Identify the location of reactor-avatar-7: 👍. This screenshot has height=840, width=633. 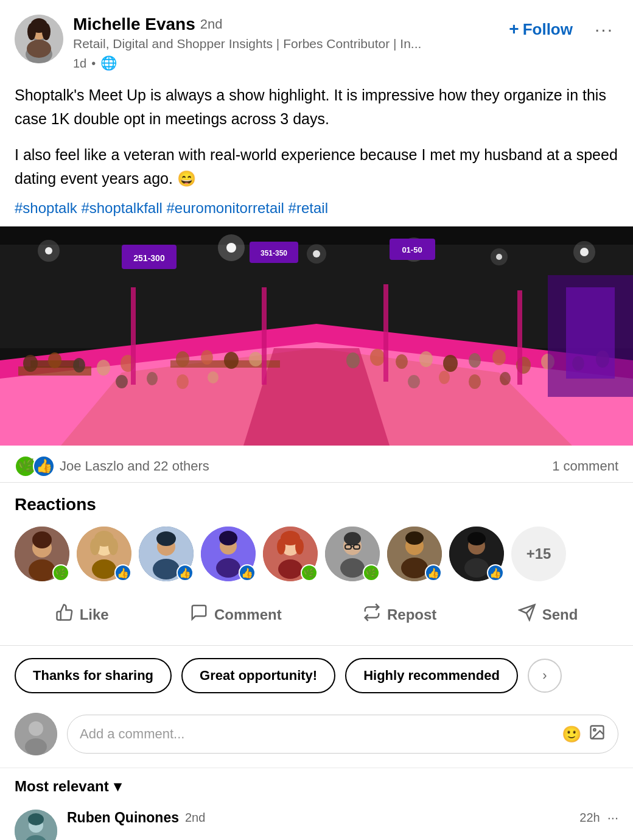
(414, 554).